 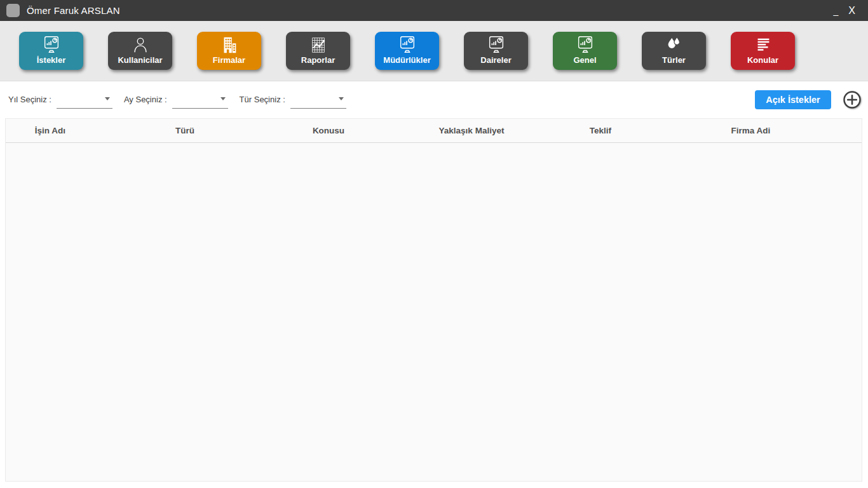 I want to click on nav-button-label: Müdürlükler, so click(x=407, y=60).